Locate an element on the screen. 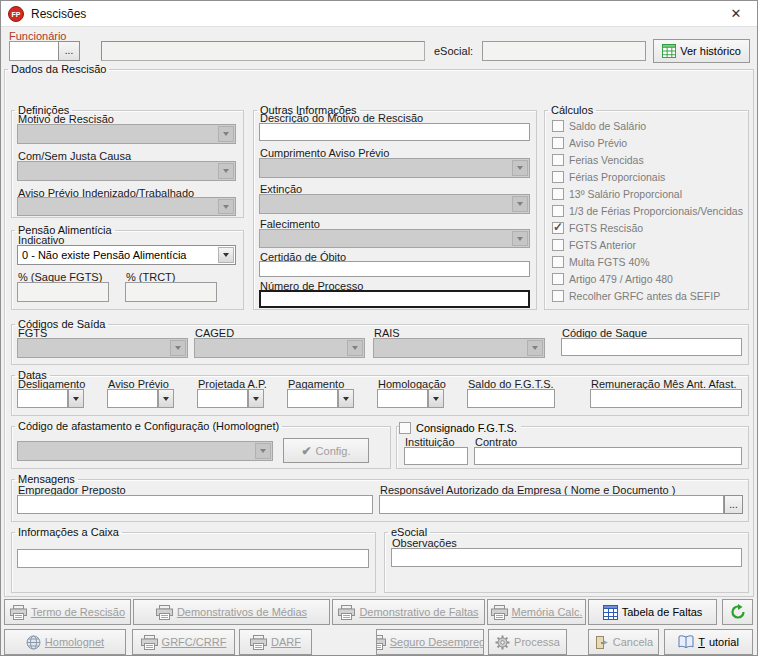 The width and height of the screenshot is (758, 656). funcionario-code-input is located at coordinates (34, 51).